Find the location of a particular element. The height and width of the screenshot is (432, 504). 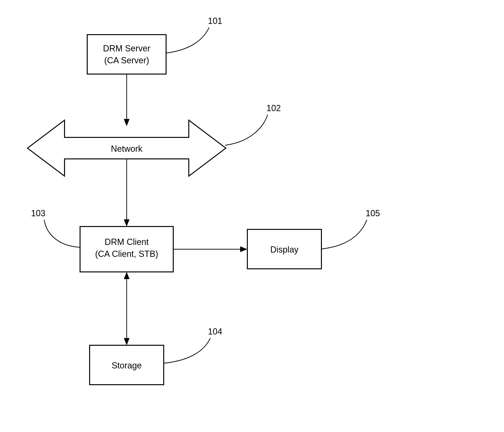

ref-104-text: 104 is located at coordinates (215, 332).